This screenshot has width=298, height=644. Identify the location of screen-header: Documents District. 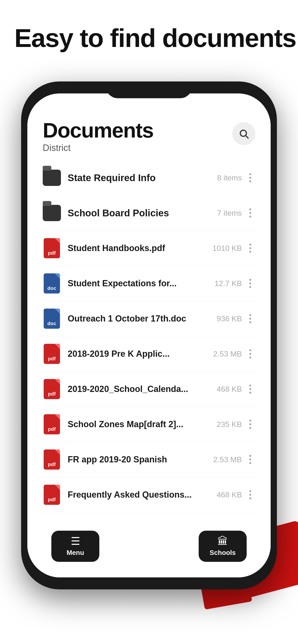
(149, 127).